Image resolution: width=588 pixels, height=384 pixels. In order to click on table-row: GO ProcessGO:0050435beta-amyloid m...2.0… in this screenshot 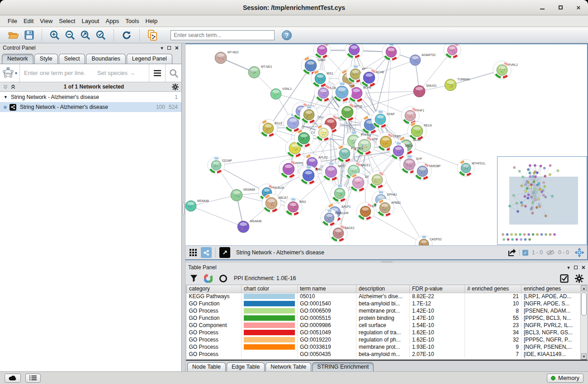, I will do `click(384, 354)`.